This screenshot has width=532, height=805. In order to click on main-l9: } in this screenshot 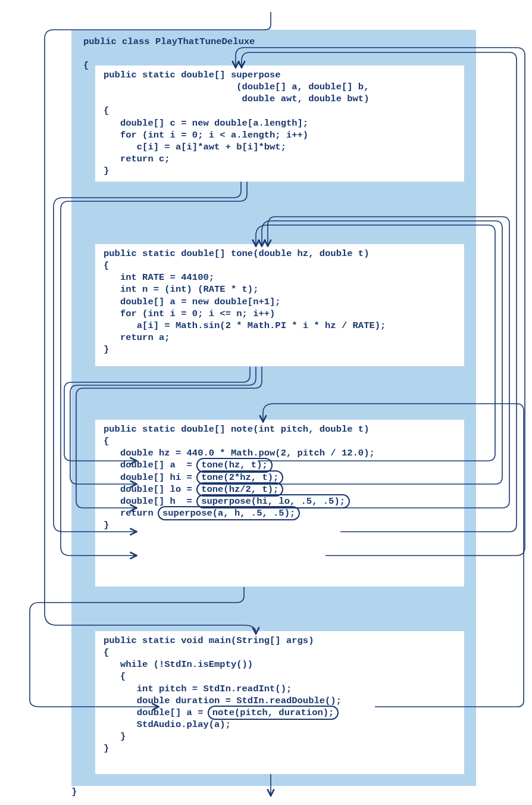, I will do `click(114, 737)`.